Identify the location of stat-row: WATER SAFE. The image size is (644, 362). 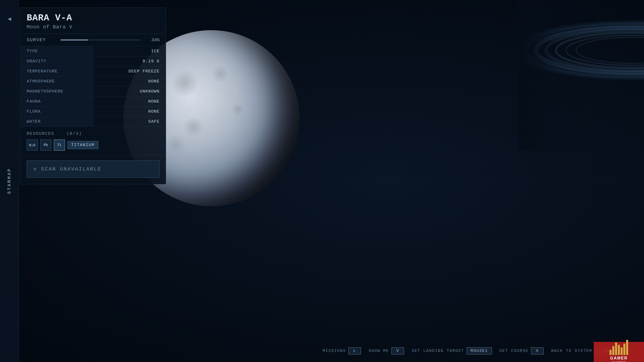
(93, 122).